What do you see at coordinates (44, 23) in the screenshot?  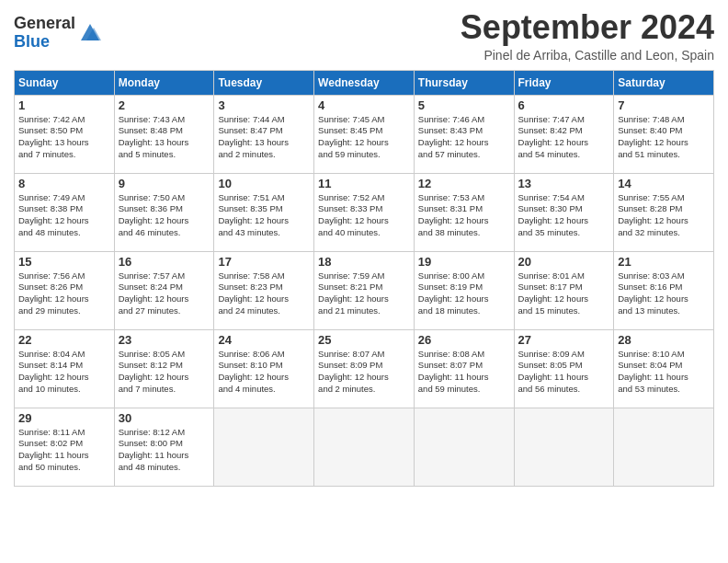 I see `logo-general: General` at bounding box center [44, 23].